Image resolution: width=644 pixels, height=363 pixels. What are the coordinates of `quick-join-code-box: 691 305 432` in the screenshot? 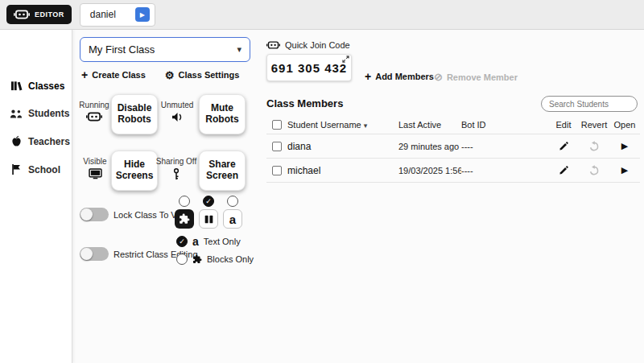 It's located at (309, 68).